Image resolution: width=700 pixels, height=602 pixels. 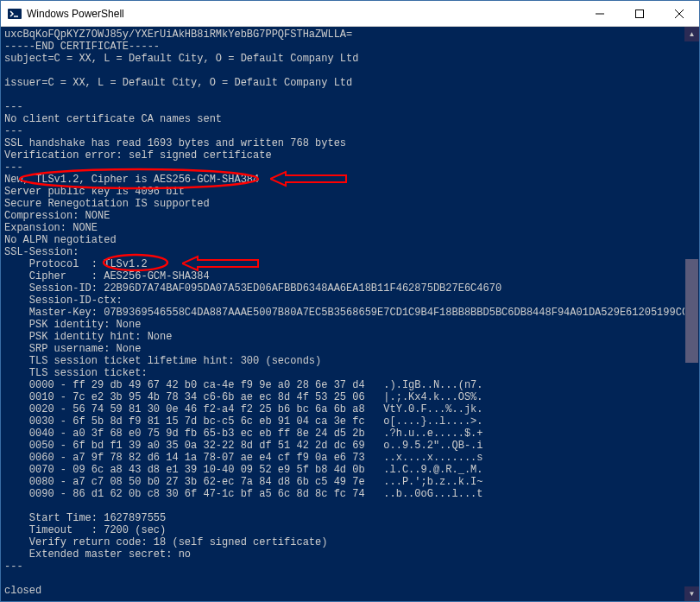 What do you see at coordinates (352, 35) in the screenshot?
I see `terminal-line: uxcBqKoFQpKYZ7OWJ85y/YXErUiAkHB8iRMkYebB…` at bounding box center [352, 35].